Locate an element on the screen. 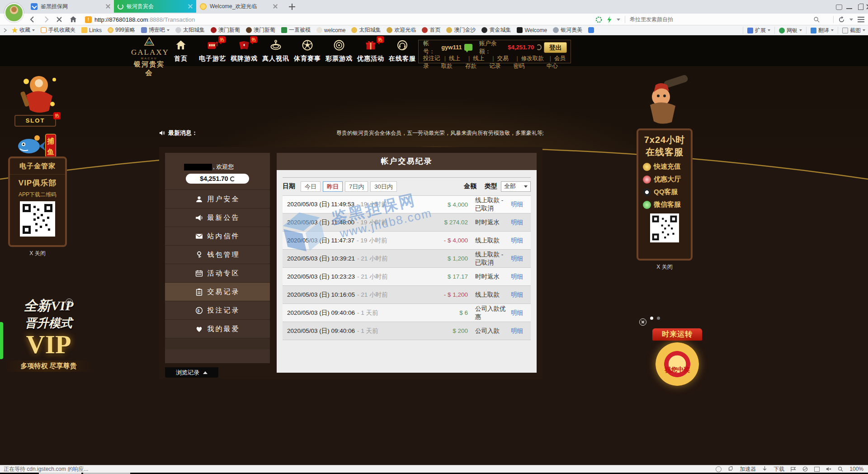 This screenshot has width=868, height=474. bookmark-item: Welcome is located at coordinates (532, 30).